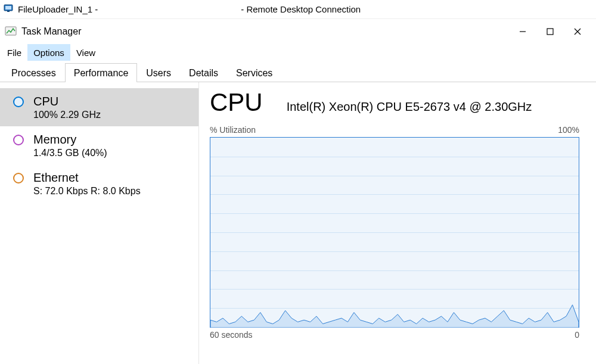 The image size is (596, 364). Describe the element at coordinates (87, 191) in the screenshot. I see `sidebar-ethernet-sub: S: 72.0 Kbps R: 8.0 Kbps` at that location.